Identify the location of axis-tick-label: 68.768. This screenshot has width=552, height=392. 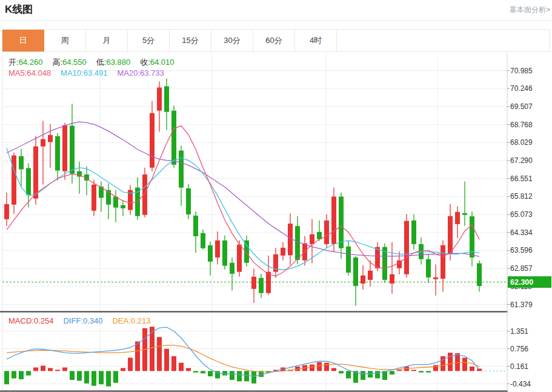
(521, 125).